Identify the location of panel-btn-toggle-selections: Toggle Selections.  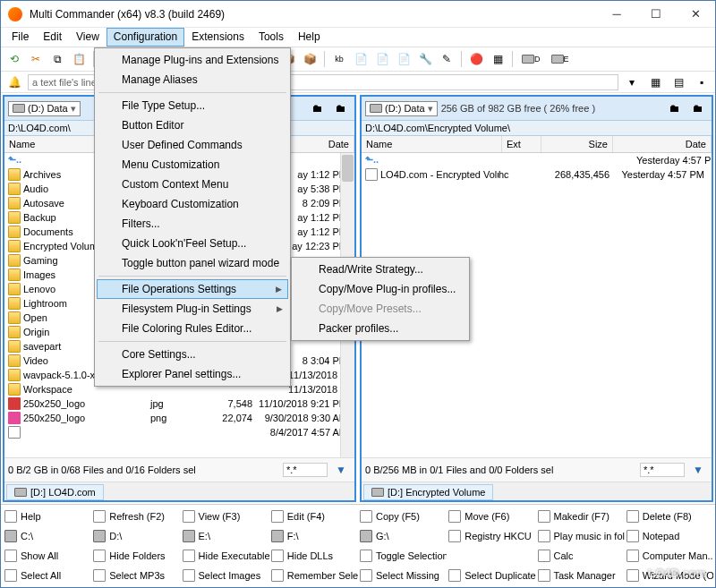
(403, 556).